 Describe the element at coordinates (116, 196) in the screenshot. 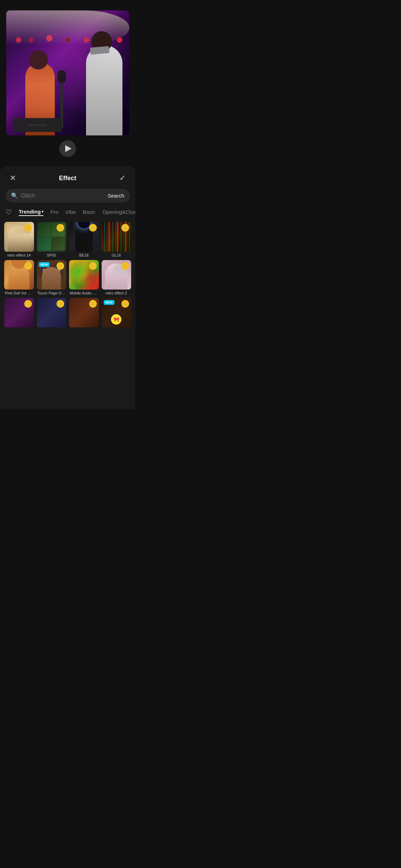

I see `search-button: Search` at that location.